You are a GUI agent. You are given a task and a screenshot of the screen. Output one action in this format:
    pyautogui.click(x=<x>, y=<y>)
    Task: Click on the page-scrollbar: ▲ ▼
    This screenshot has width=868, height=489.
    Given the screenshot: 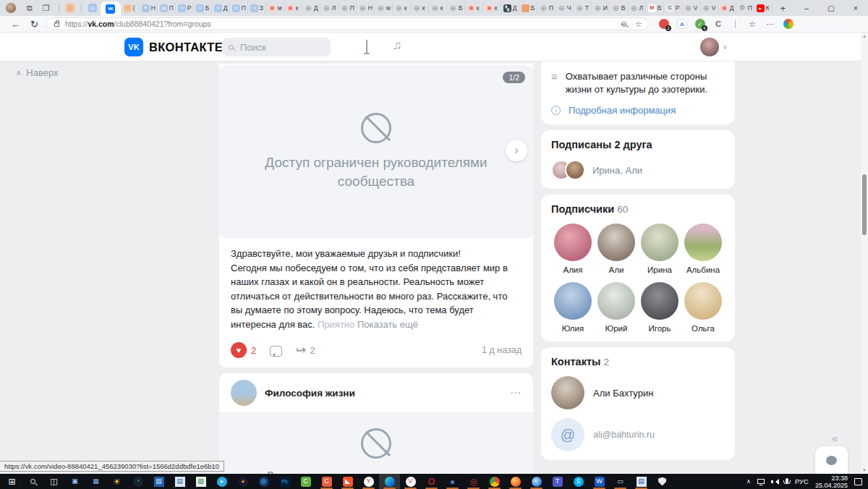 What is the action you would take?
    pyautogui.click(x=864, y=253)
    